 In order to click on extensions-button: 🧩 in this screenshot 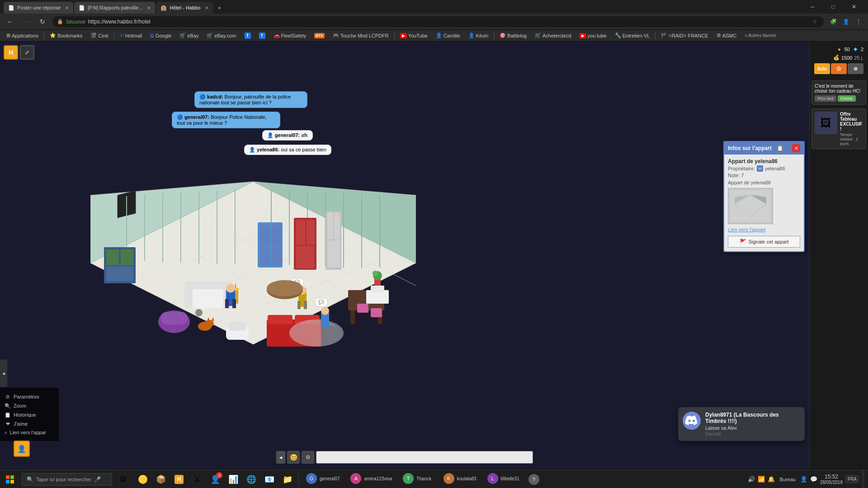, I will do `click(833, 22)`.